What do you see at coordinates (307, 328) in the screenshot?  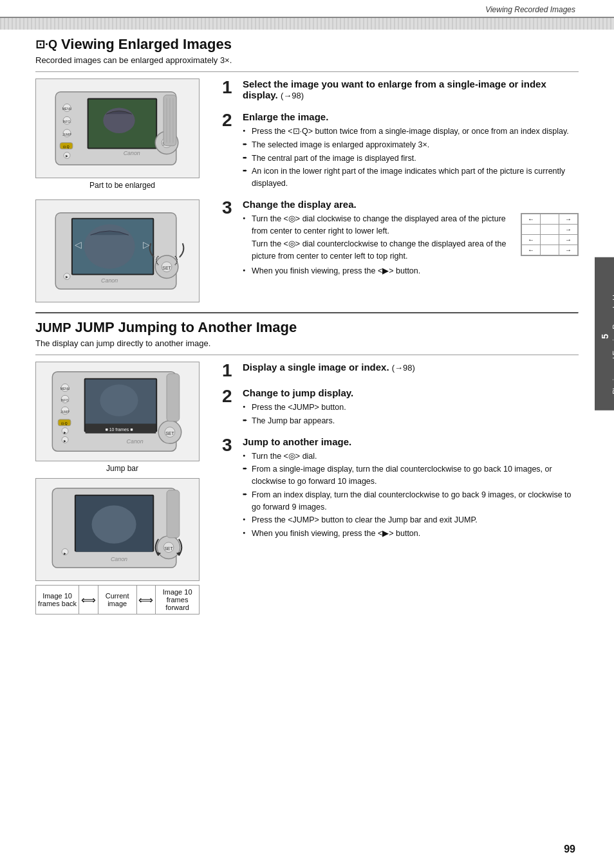 I see `section2-title: JUMP JUMP Jumping to Another Image` at bounding box center [307, 328].